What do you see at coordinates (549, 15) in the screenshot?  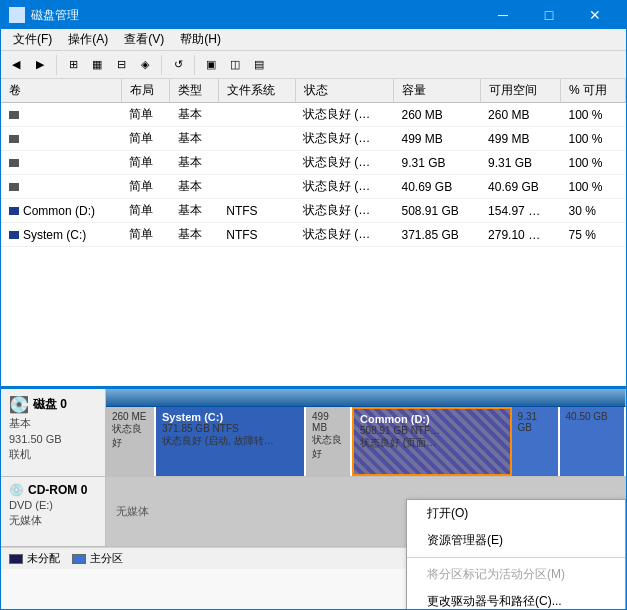 I see `maximize-button: □` at bounding box center [549, 15].